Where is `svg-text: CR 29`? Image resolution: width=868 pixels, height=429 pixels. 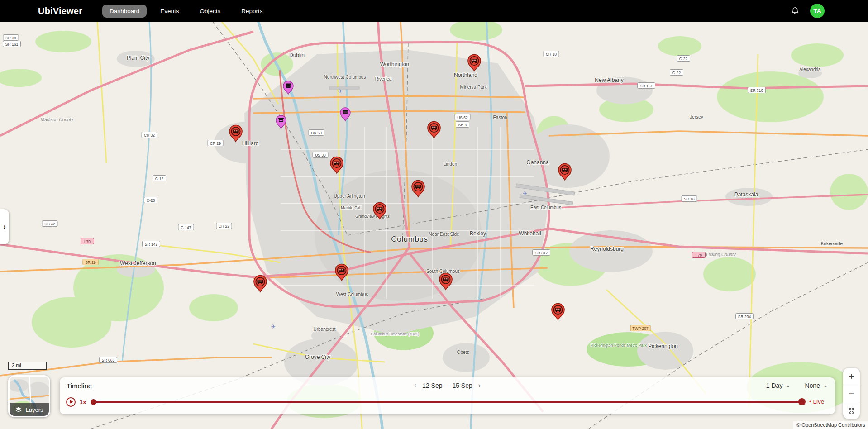
svg-text: CR 29 is located at coordinates (215, 143).